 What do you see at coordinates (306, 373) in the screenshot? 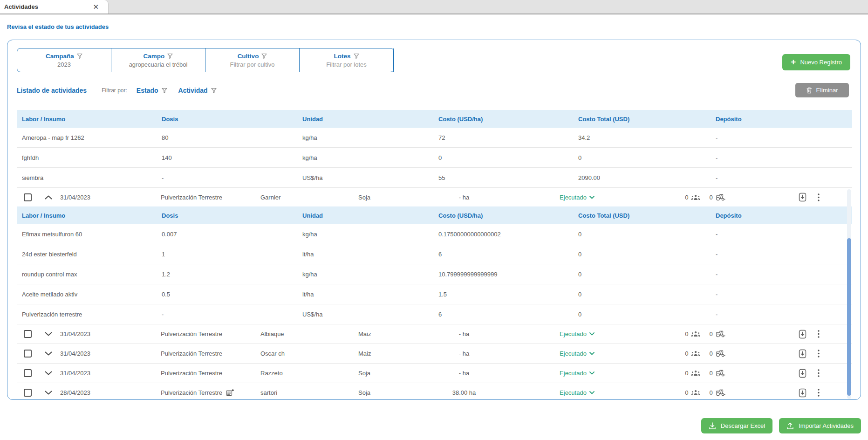
I see `activity-campo: Razzeto` at bounding box center [306, 373].